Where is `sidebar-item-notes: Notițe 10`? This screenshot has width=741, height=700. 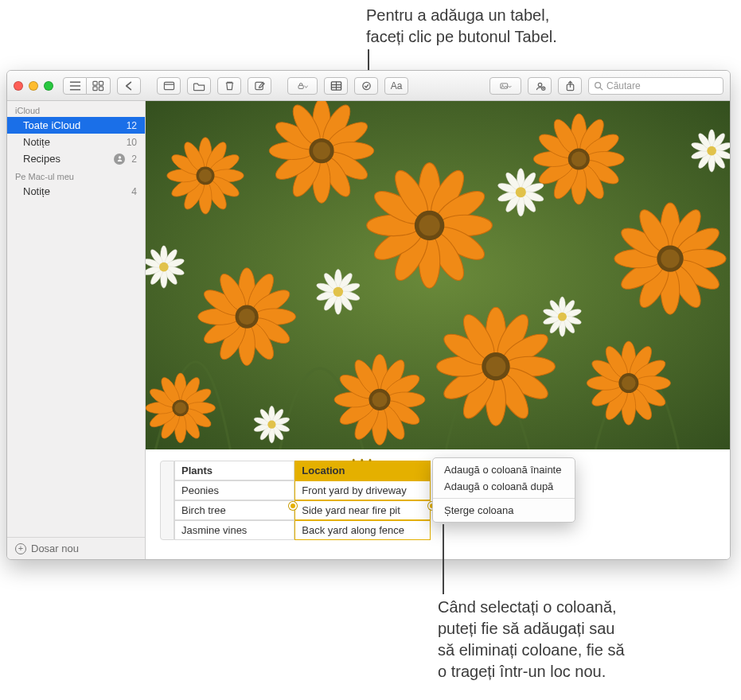 sidebar-item-notes: Notițe 10 is located at coordinates (76, 142).